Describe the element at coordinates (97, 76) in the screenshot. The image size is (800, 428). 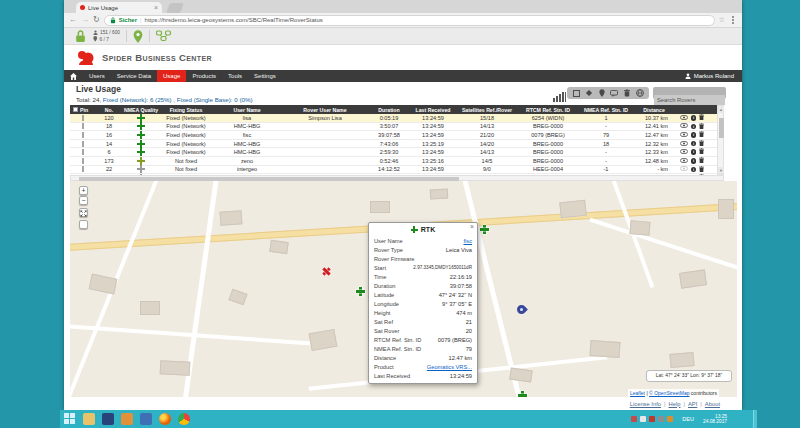
I see `nav-item-users: Users` at that location.